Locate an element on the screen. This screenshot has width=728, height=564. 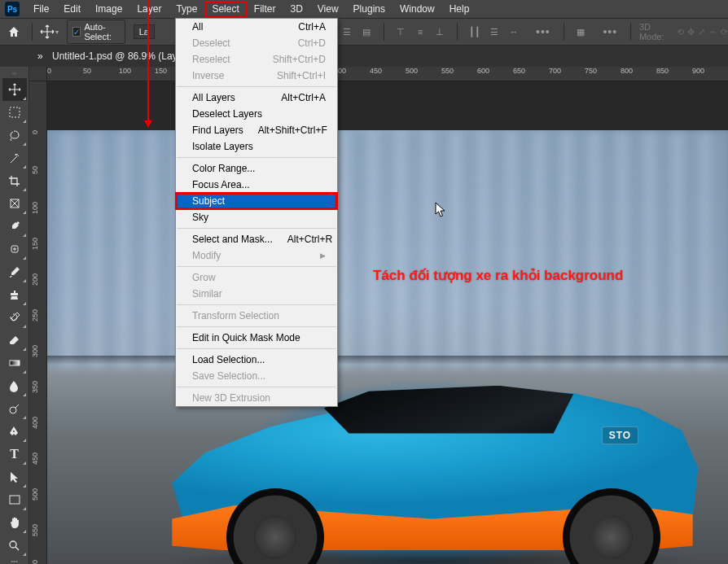
tab-list-dropdown-icon: » is located at coordinates (41, 56).